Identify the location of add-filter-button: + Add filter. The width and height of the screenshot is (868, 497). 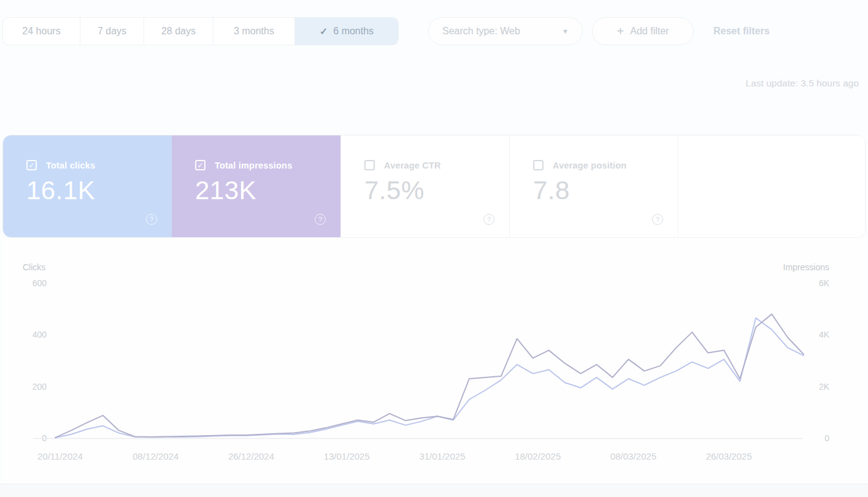
(643, 31).